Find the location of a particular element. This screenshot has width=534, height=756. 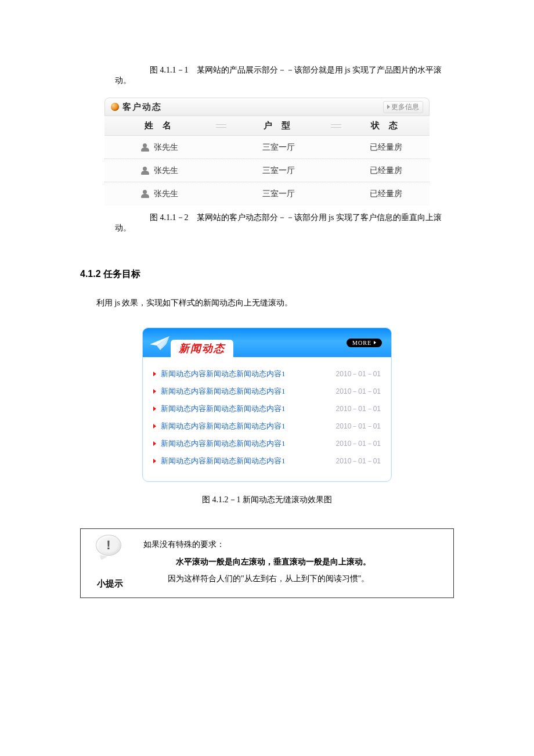

column-header-status: 状 态 is located at coordinates (386, 125).